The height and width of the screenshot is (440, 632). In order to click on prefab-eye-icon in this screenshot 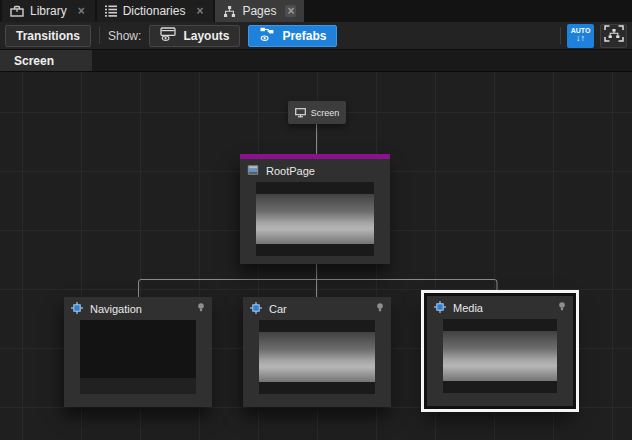, I will do `click(268, 36)`.